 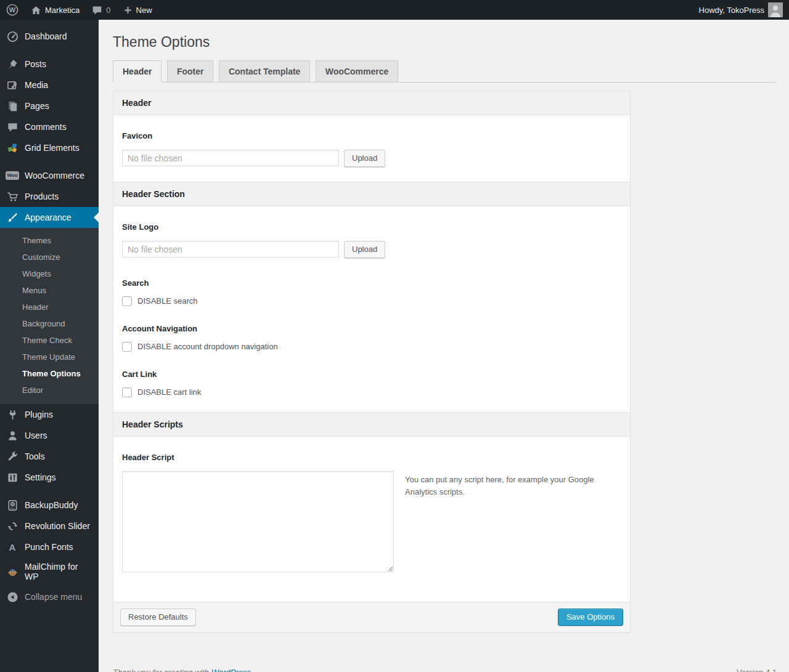 I want to click on cart-icon, so click(x=12, y=196).